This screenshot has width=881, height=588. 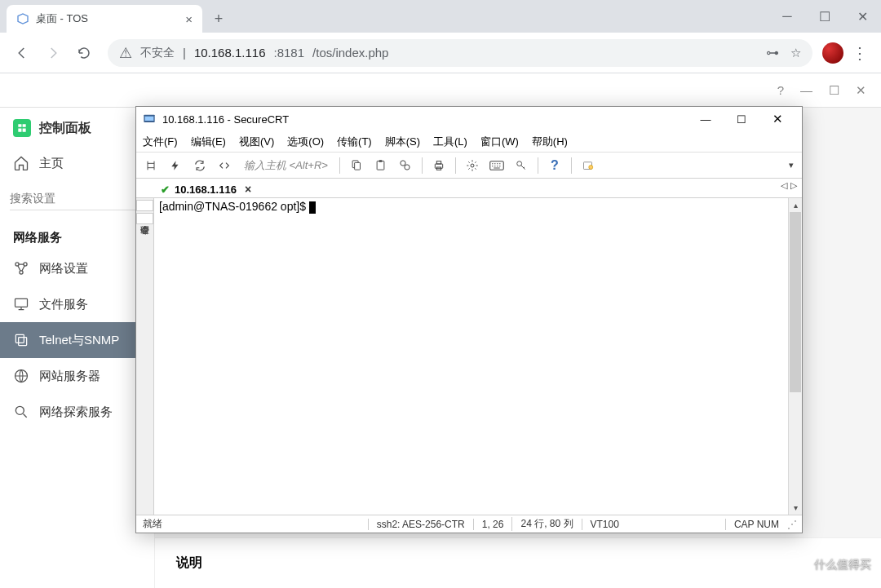 What do you see at coordinates (312, 207) in the screenshot?
I see `crt-cursor` at bounding box center [312, 207].